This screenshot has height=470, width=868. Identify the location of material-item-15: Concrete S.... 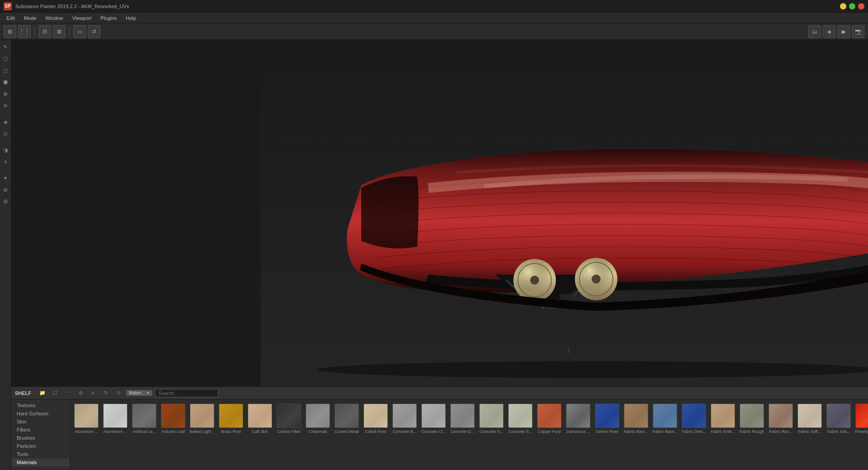
(520, 418).